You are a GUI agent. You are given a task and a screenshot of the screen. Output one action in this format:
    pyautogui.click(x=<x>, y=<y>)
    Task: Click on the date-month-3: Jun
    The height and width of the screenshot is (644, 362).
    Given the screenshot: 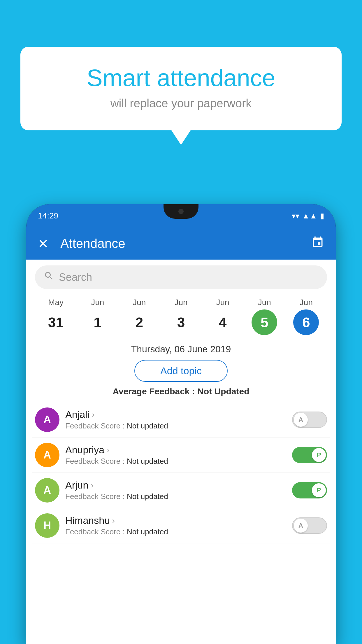 What is the action you would take?
    pyautogui.click(x=181, y=302)
    